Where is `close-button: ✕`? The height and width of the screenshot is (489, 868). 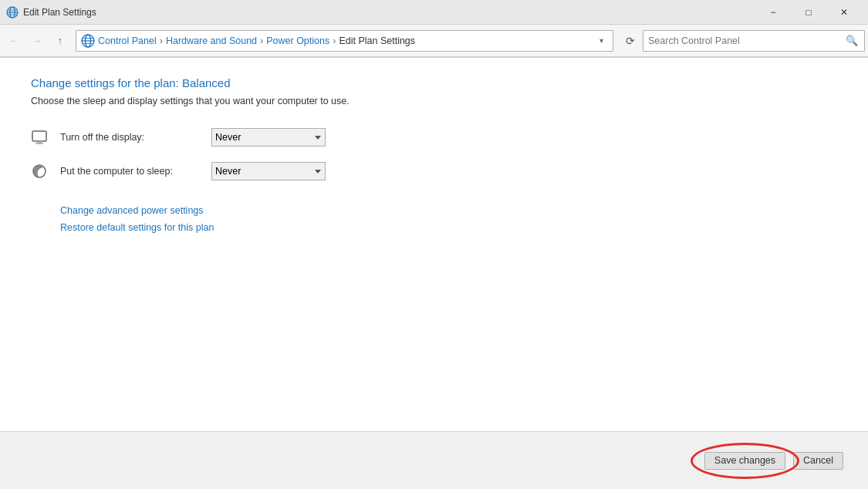
close-button: ✕ is located at coordinates (844, 12).